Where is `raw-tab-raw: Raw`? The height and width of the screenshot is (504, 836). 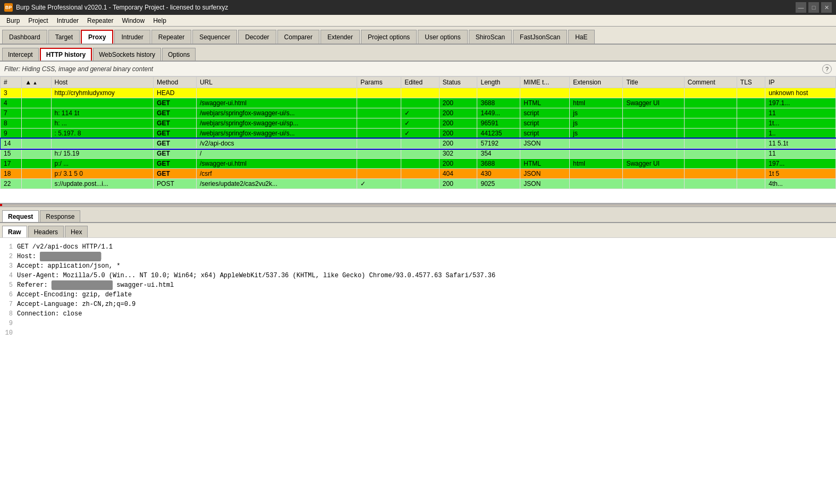
raw-tab-raw: Raw is located at coordinates (15, 232).